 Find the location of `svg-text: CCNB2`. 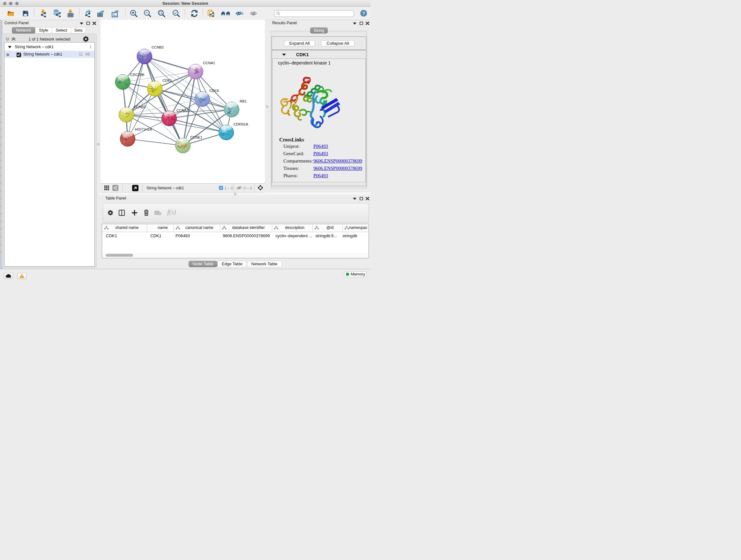

svg-text: CCNB2 is located at coordinates (157, 47).